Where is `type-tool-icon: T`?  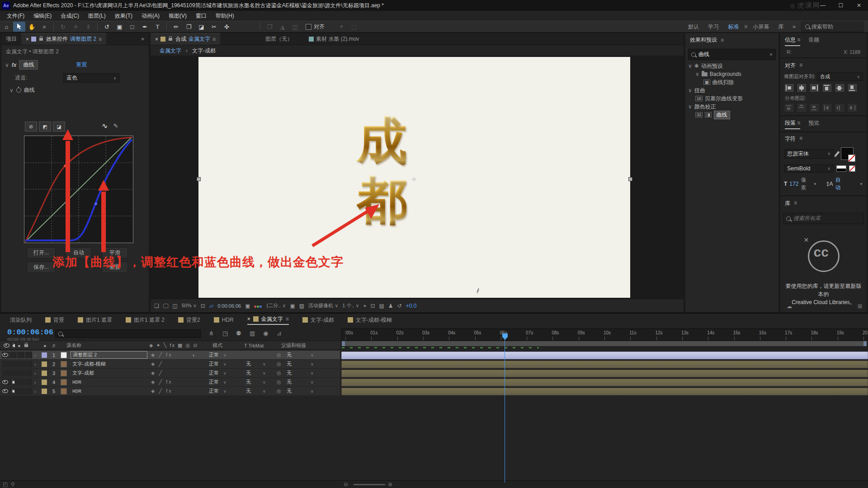
type-tool-icon: T is located at coordinates (157, 27).